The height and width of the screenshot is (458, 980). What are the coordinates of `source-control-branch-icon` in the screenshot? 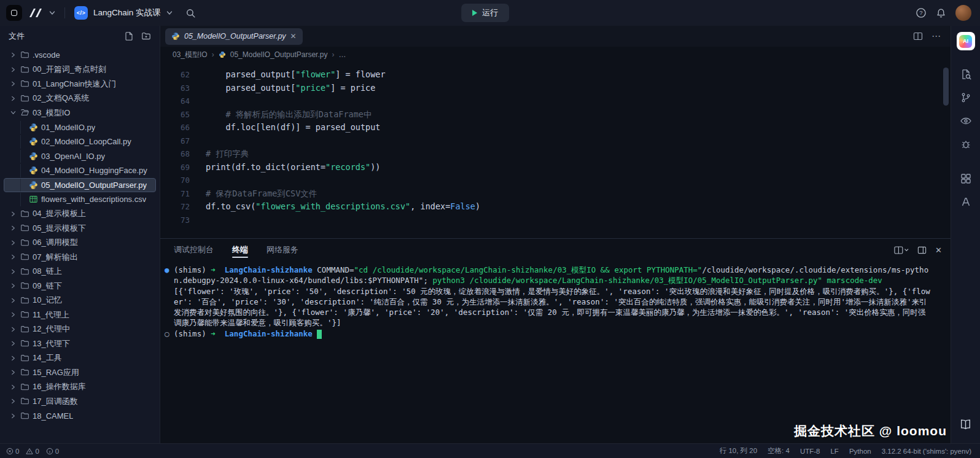 It's located at (965, 98).